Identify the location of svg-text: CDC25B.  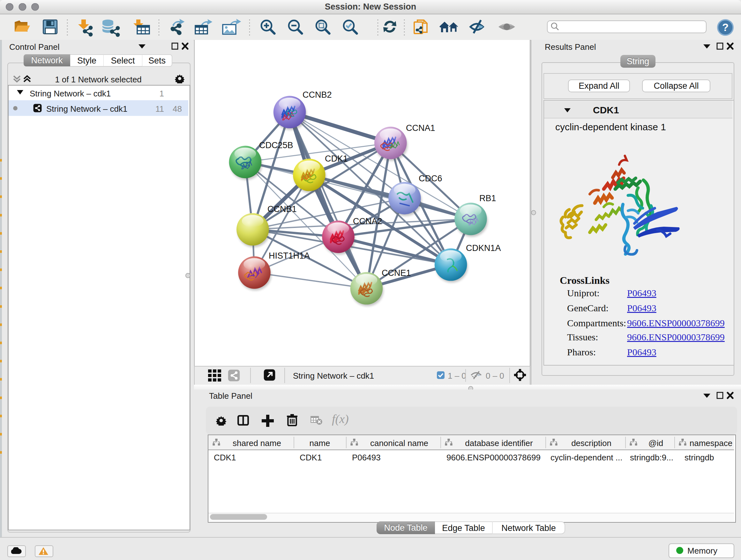
(276, 145).